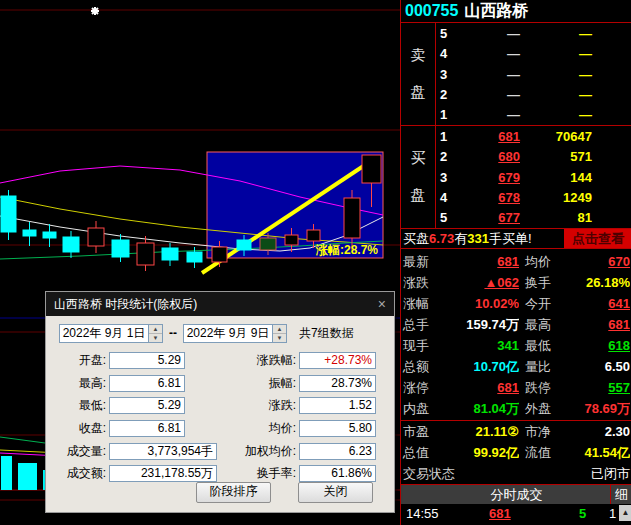  What do you see at coordinates (78, 428) in the screenshot?
I see `field-label: 收盘:` at bounding box center [78, 428].